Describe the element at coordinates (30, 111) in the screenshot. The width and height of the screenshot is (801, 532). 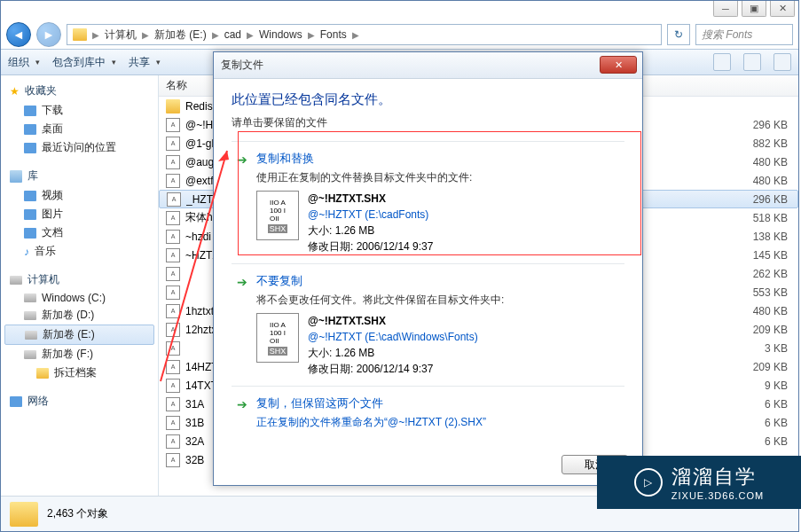
I see `download-icon` at that location.